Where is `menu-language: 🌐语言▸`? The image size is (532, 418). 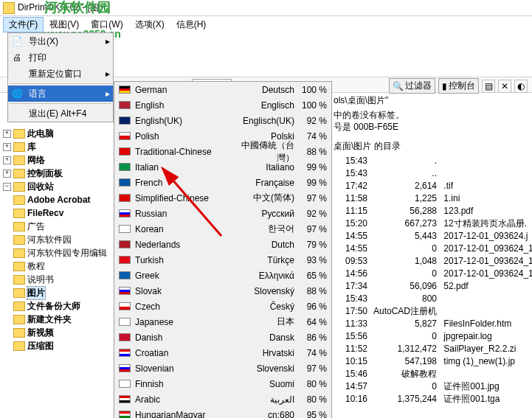
menu-language: 🌐语言▸ is located at coordinates (61, 94).